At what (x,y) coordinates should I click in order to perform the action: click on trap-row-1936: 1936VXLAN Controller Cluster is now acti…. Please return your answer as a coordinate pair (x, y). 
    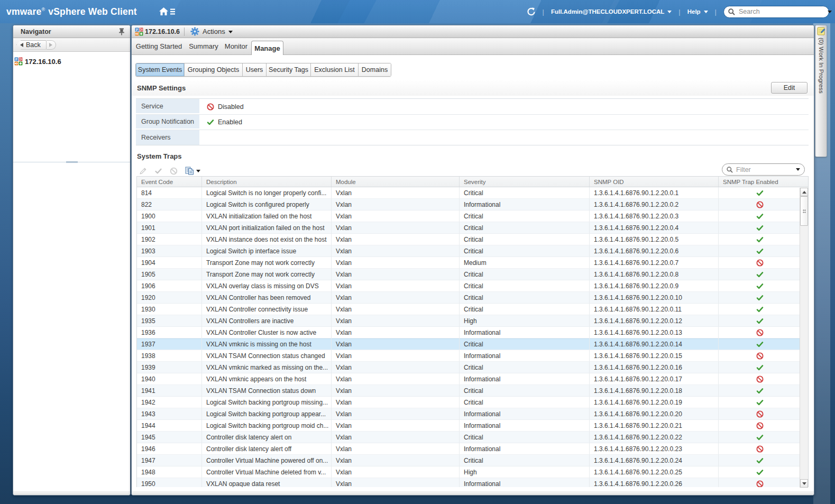
    Looking at the image, I should click on (473, 333).